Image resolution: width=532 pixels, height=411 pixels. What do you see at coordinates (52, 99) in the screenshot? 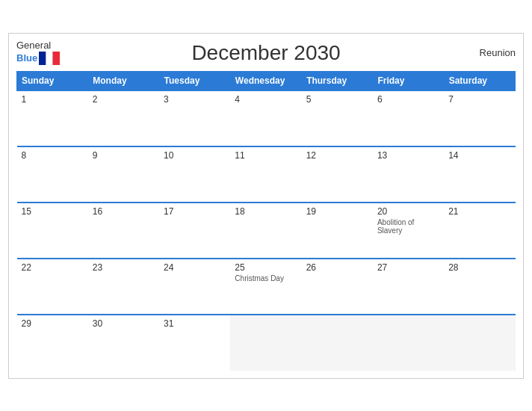
I see `day-number: 1` at bounding box center [52, 99].